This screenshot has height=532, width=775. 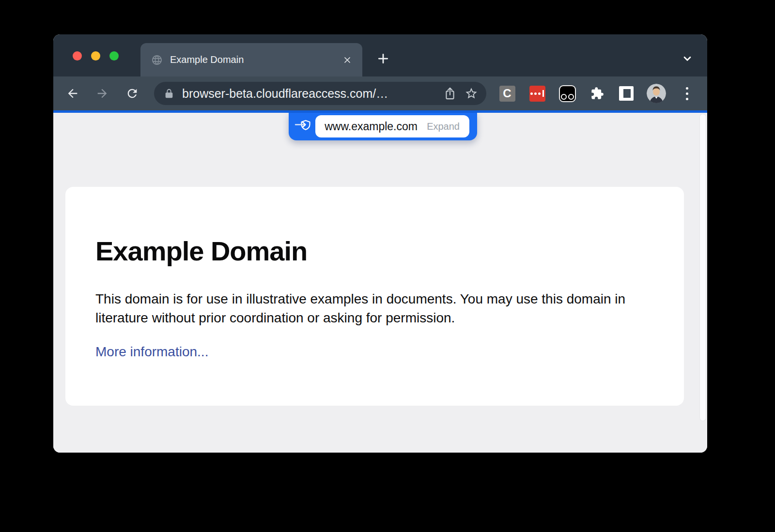 I want to click on close-window-button, so click(x=78, y=56).